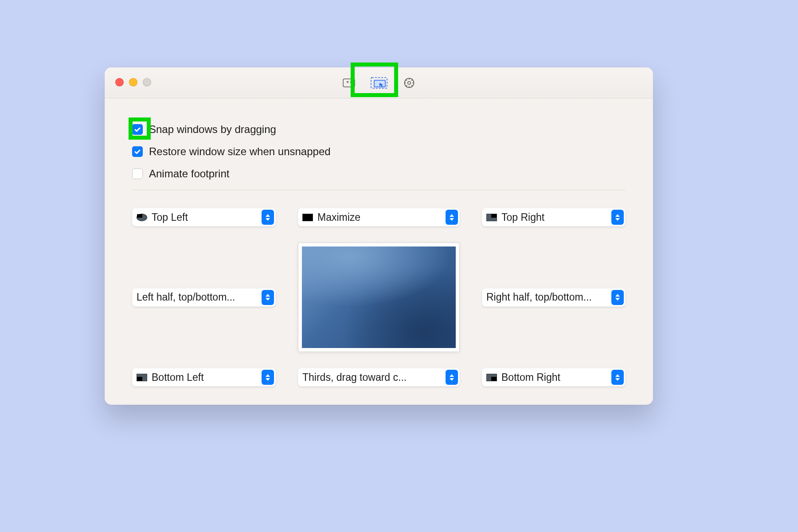  Describe the element at coordinates (204, 217) in the screenshot. I see `zone-top-left-select: Top Left` at that location.